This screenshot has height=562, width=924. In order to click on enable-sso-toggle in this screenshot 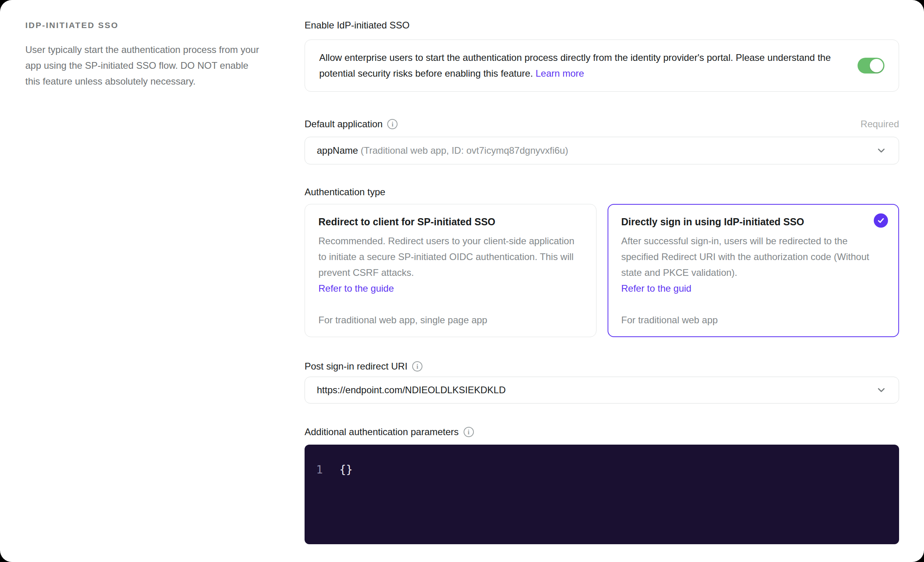, I will do `click(871, 66)`.